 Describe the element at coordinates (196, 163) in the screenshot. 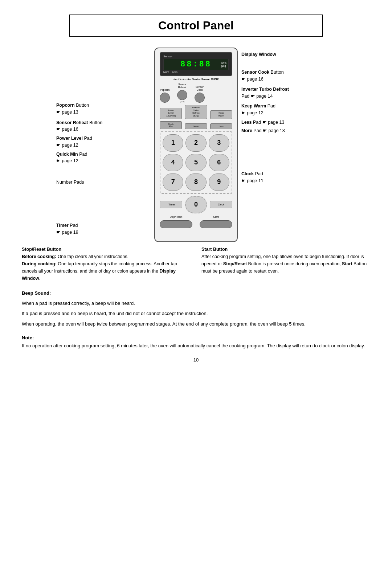

I see `number-pad: 1 2 3 4 5 6 7 8 9` at that location.